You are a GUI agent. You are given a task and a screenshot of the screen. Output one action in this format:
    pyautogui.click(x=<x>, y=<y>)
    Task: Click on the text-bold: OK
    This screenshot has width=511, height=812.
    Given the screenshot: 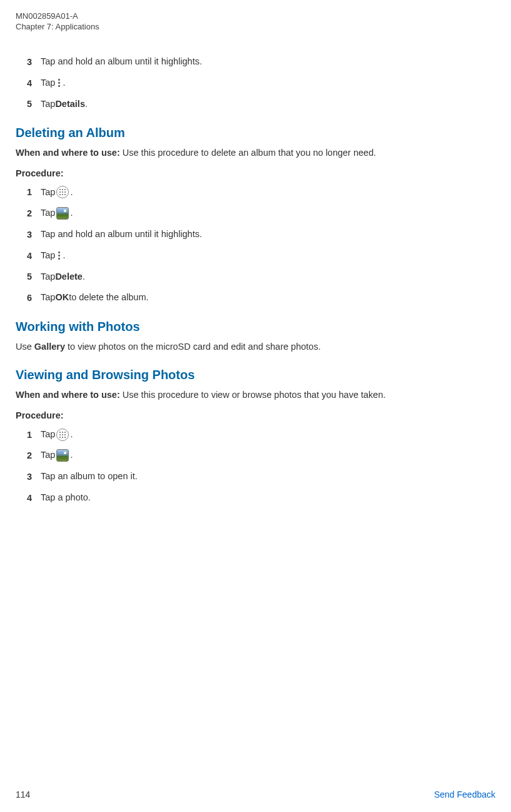 What is the action you would take?
    pyautogui.click(x=62, y=298)
    